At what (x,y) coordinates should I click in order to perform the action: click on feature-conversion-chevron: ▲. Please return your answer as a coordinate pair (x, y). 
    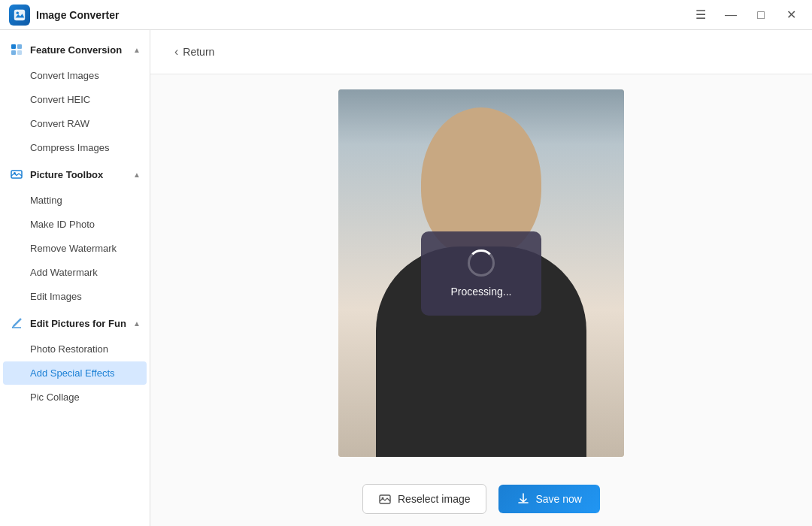
    Looking at the image, I should click on (137, 50).